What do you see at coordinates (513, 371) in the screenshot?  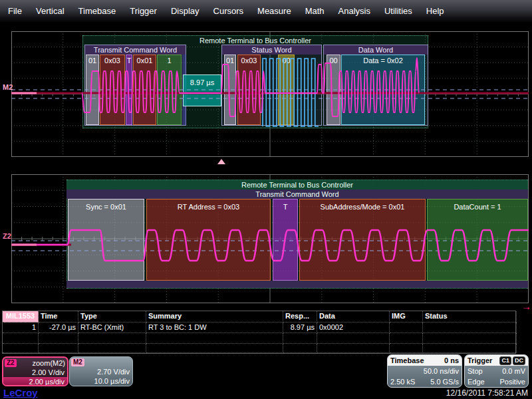 I see `trigger-level: 0.0 mV` at bounding box center [513, 371].